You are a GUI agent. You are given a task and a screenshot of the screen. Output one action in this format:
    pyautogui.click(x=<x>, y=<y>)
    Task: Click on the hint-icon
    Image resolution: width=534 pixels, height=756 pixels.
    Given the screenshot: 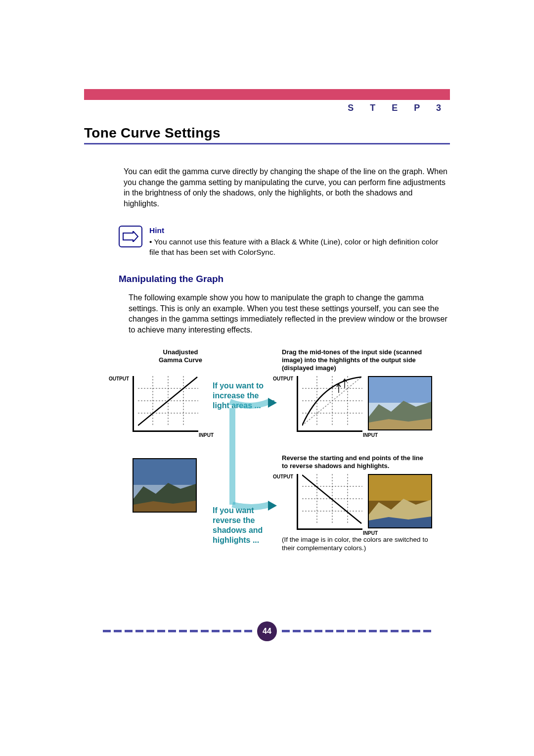 What is the action you would take?
    pyautogui.click(x=131, y=236)
    